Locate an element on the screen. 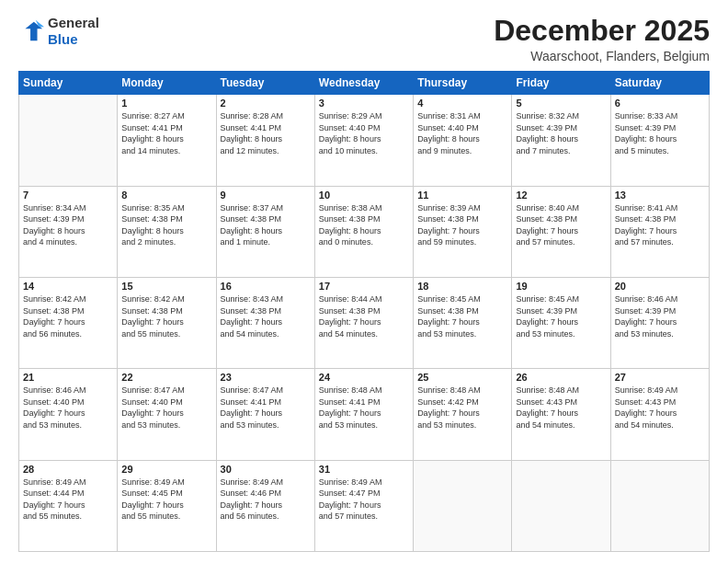 The height and width of the screenshot is (563, 728). calendar-cell: 8Sunrise: 8:35 AMSunset: 4:38 PMDaylight… is located at coordinates (167, 232).